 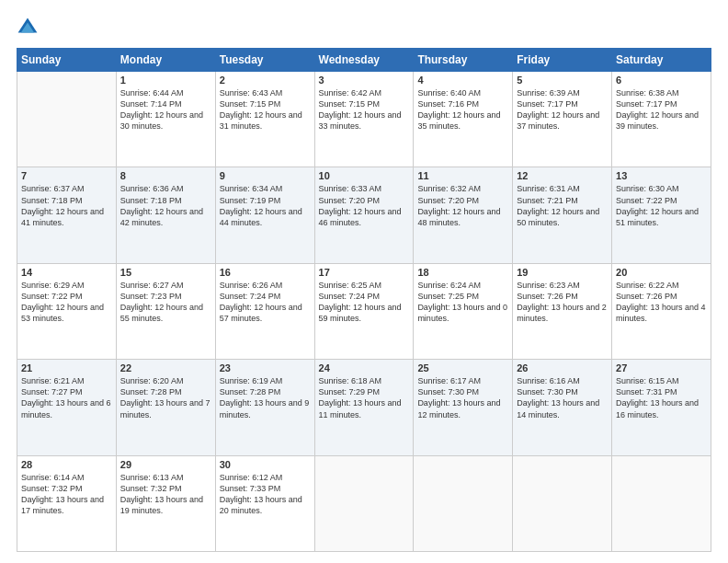 What do you see at coordinates (364, 215) in the screenshot?
I see `calendar-cell: 10Sunrise: 6:33 AMSunset: 7:20 PMDayligh…` at bounding box center [364, 215].